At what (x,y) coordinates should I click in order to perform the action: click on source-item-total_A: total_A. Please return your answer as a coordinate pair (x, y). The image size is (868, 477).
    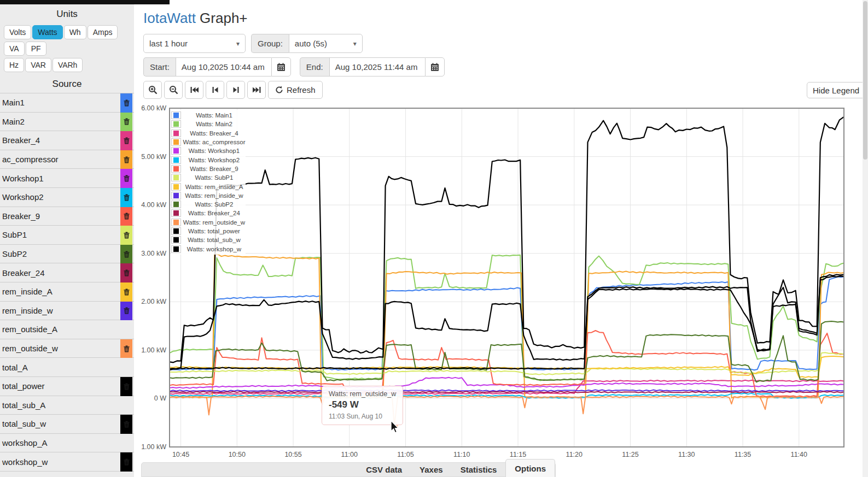
    Looking at the image, I should click on (67, 367).